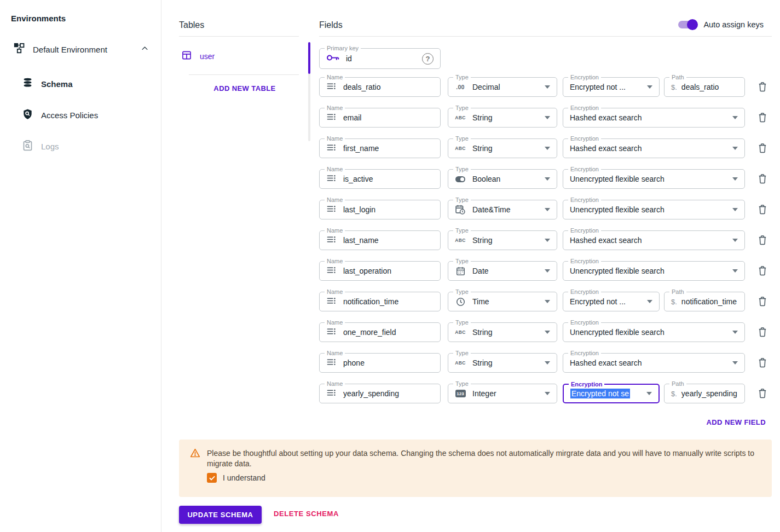  I want to click on sidebar-item-schema: Schema, so click(82, 84).